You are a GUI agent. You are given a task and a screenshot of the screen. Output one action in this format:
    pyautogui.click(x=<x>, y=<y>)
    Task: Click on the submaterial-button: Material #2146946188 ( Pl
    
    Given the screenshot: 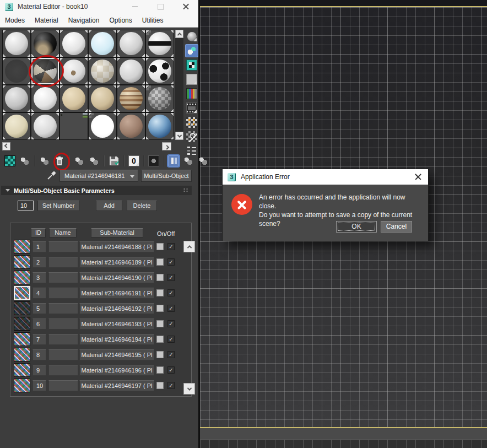 What is the action you would take?
    pyautogui.click(x=117, y=247)
    